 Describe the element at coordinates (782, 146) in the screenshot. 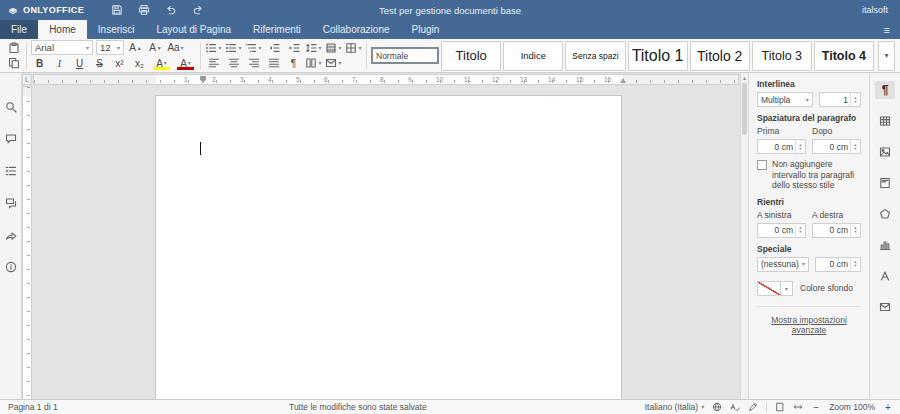

I see `spacing-before-input: 0 cm ▴▾` at that location.